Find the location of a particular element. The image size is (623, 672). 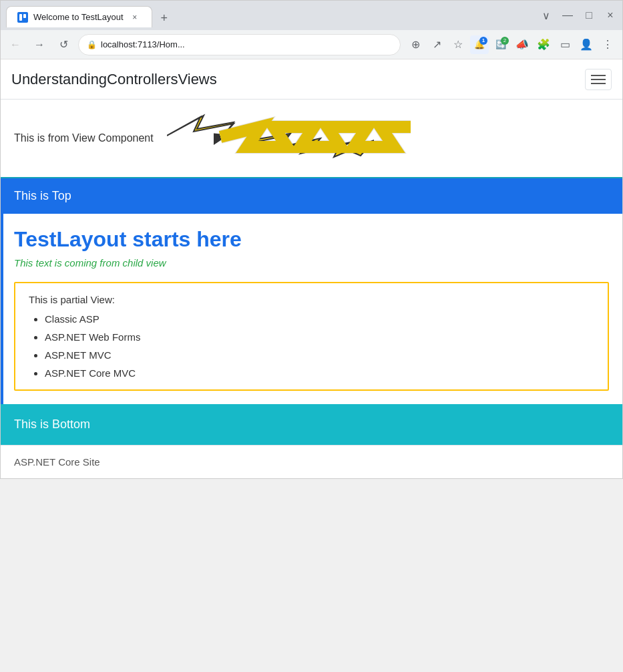

megaphone-icon: 📣 is located at coordinates (522, 45).